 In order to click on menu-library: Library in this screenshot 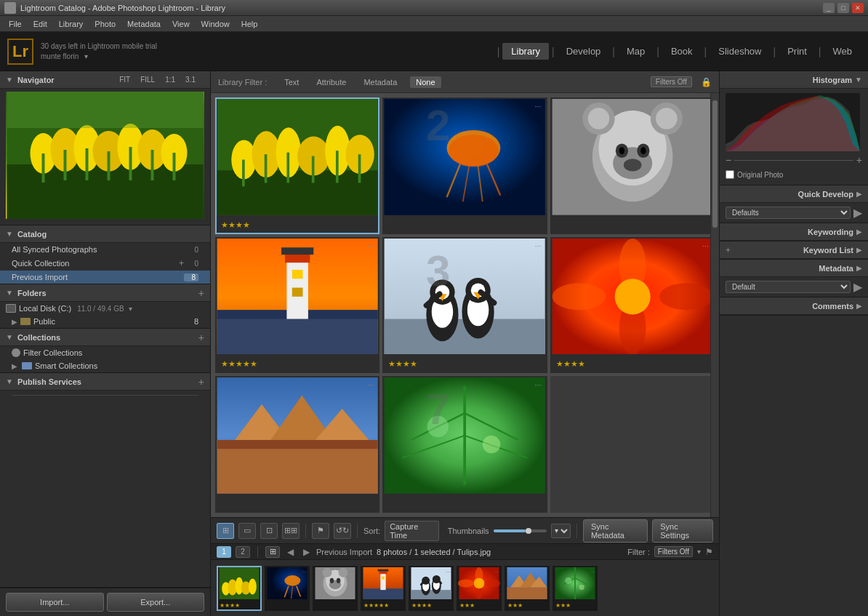, I will do `click(71, 24)`.